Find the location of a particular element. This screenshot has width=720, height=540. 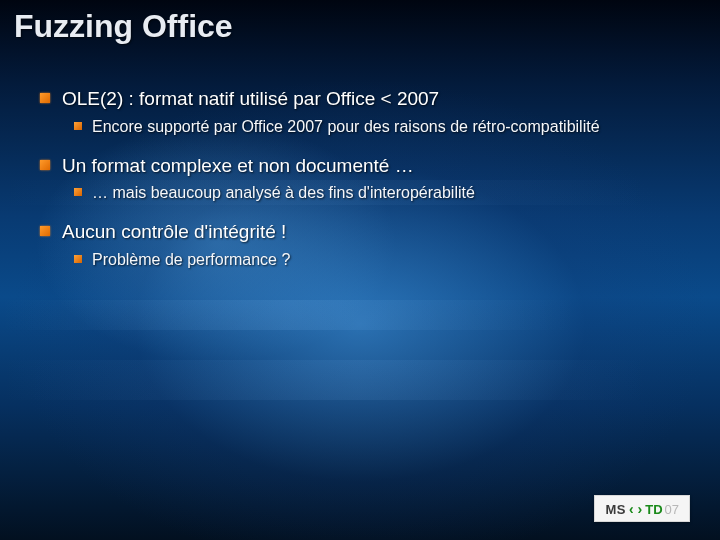

slide-title: Fuzzing Office is located at coordinates (360, 30).